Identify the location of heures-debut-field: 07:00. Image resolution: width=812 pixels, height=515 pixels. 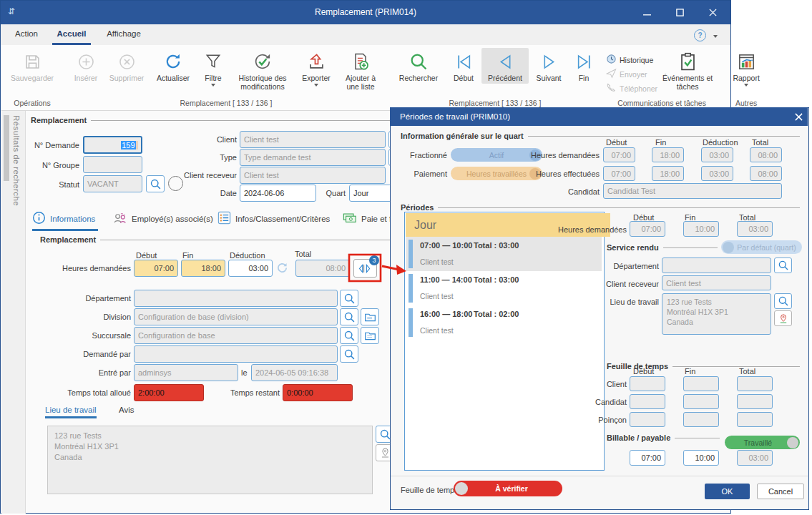
(156, 268).